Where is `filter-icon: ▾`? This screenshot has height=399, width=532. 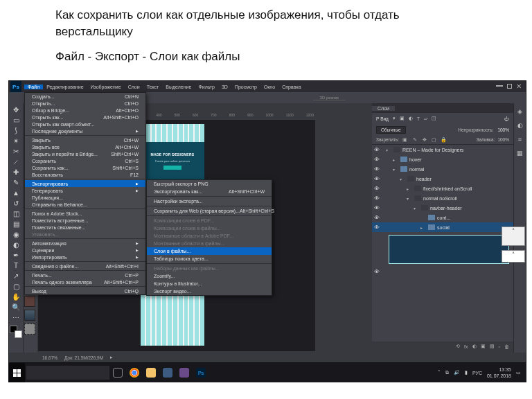 filter-icon: ▾ is located at coordinates (394, 118).